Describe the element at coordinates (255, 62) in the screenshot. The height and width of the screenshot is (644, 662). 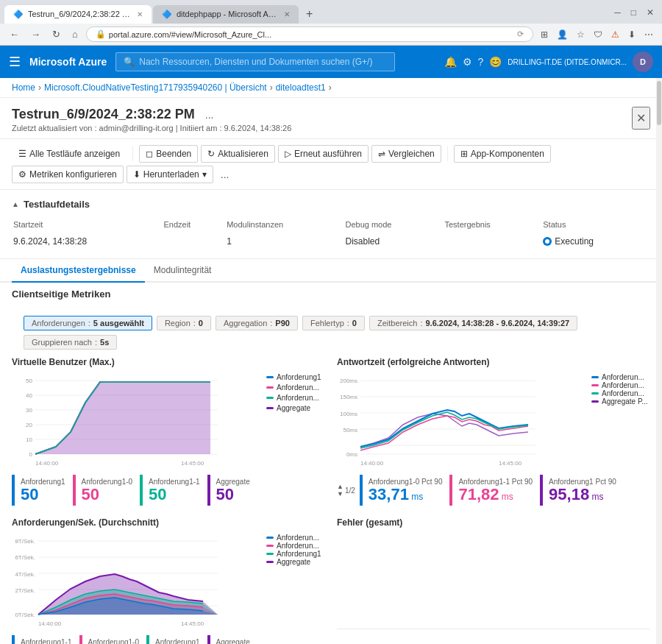
I see `azure-search-box: 🔍` at that location.